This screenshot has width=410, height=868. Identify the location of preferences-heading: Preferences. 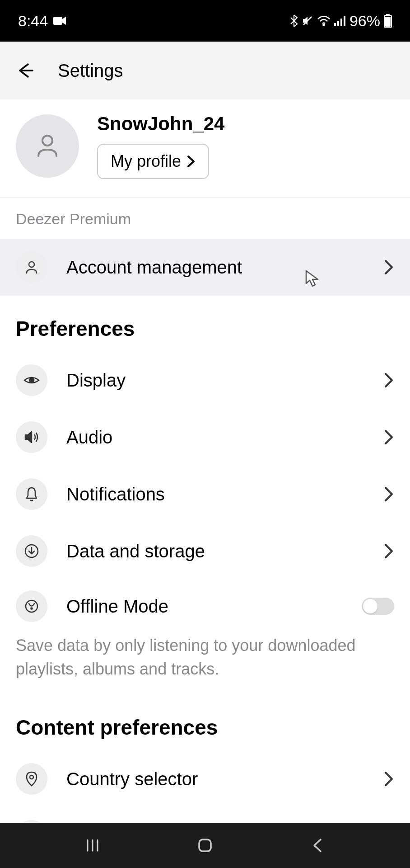
(205, 324).